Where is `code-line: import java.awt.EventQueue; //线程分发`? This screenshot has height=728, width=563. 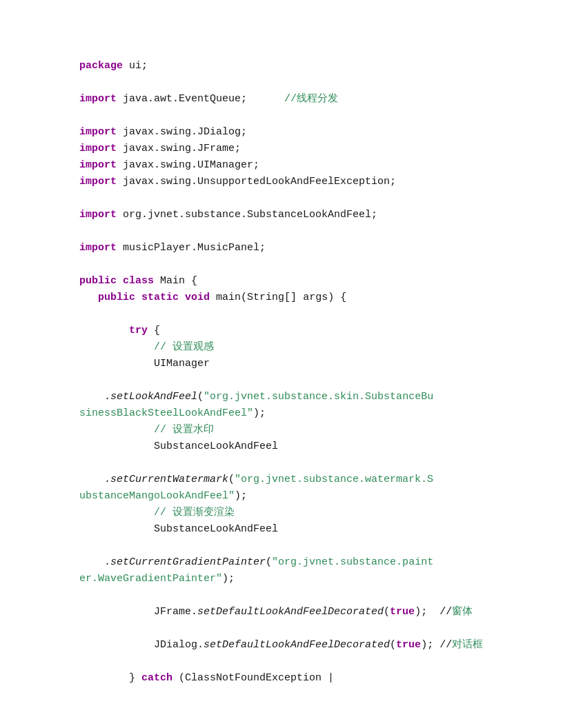
code-line: import java.awt.EventQueue; //线程分发 is located at coordinates (308, 99).